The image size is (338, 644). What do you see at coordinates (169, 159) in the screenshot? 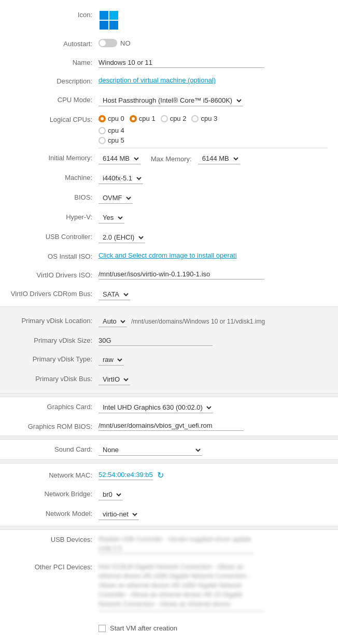
I see `memory-group: 6144 MB Max Memory: 6144 MB` at bounding box center [169, 159].